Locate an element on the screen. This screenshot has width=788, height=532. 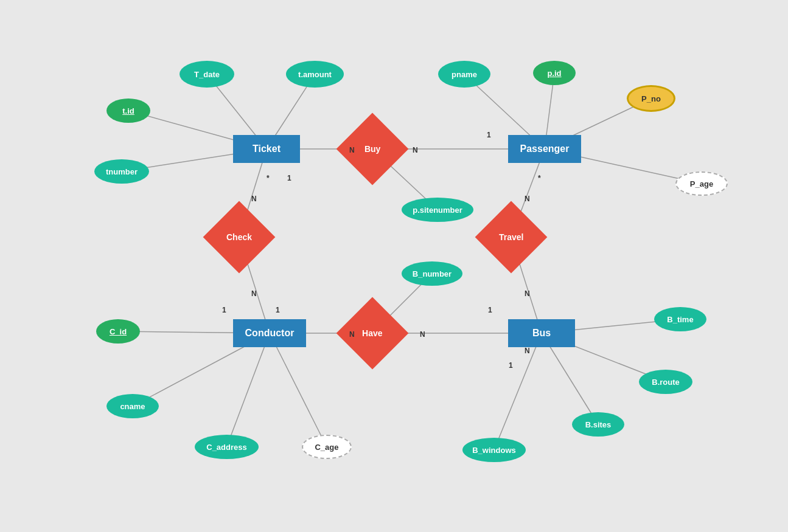
label-14: N is located at coordinates (527, 294).